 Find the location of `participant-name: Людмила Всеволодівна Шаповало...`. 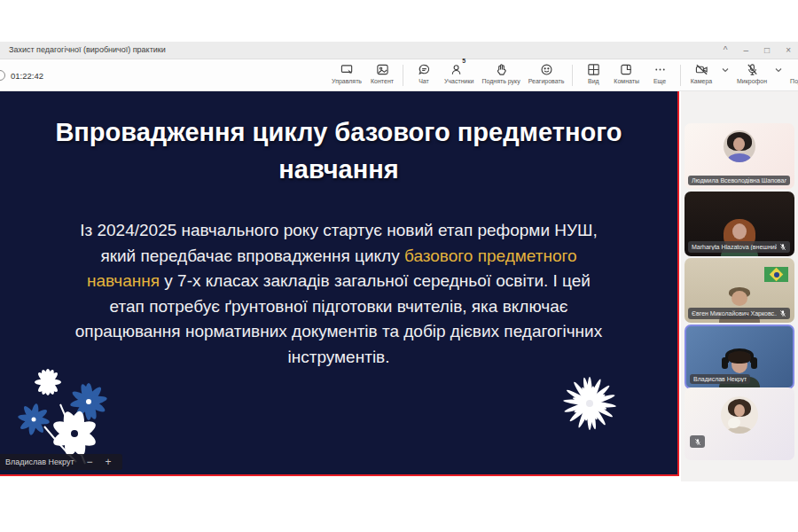

participant-name: Людмила Всеволодівна Шаповало... is located at coordinates (739, 181).